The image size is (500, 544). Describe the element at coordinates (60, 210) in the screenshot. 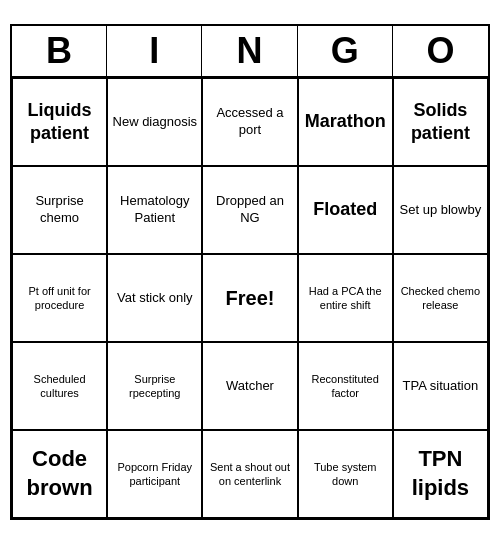

I see `bingo-cell-5: Surprise chemo` at that location.